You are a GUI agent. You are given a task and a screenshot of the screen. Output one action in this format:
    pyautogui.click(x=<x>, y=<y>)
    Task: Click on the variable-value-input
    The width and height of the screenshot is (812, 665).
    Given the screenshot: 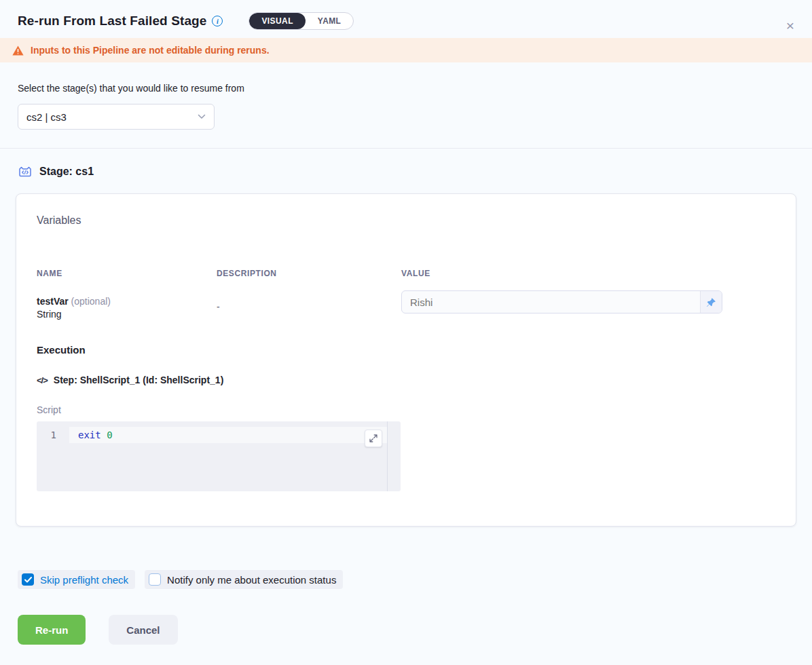 What is the action you would take?
    pyautogui.click(x=551, y=302)
    